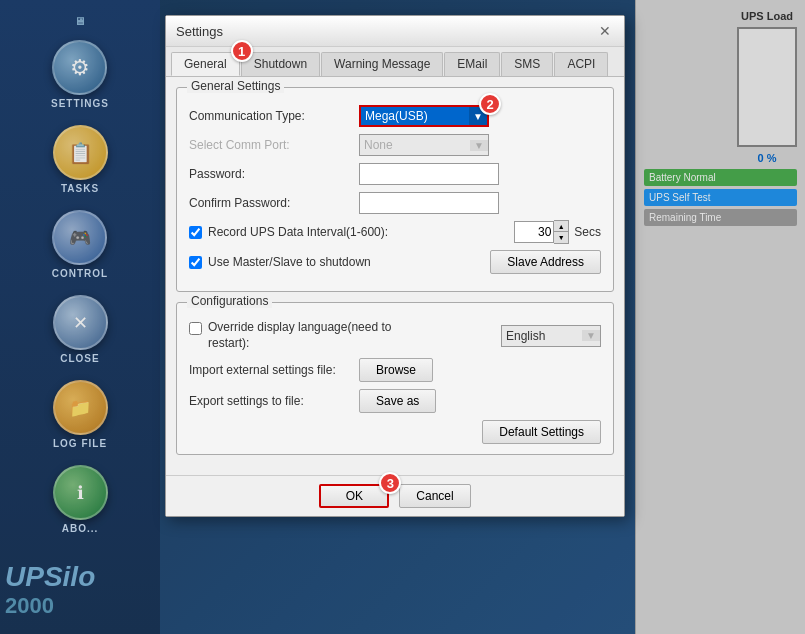  What do you see at coordinates (196, 328) in the screenshot?
I see `override-lang-checkbox` at bounding box center [196, 328].